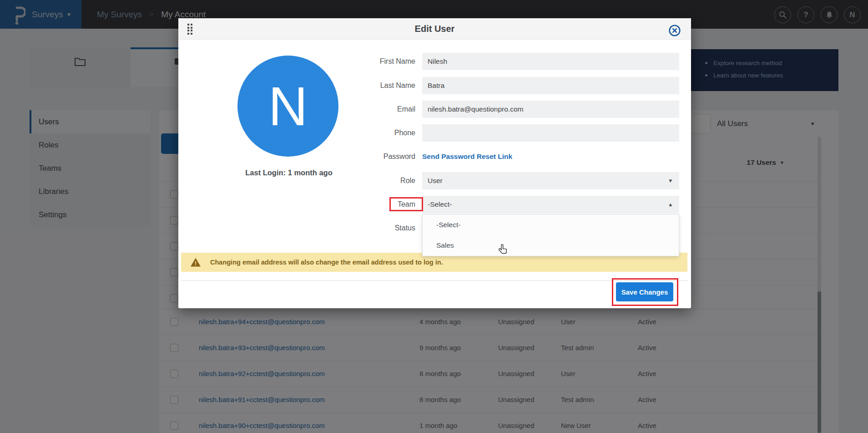 The height and width of the screenshot is (433, 868). Describe the element at coordinates (288, 106) in the screenshot. I see `avatar-initial: N` at that location.